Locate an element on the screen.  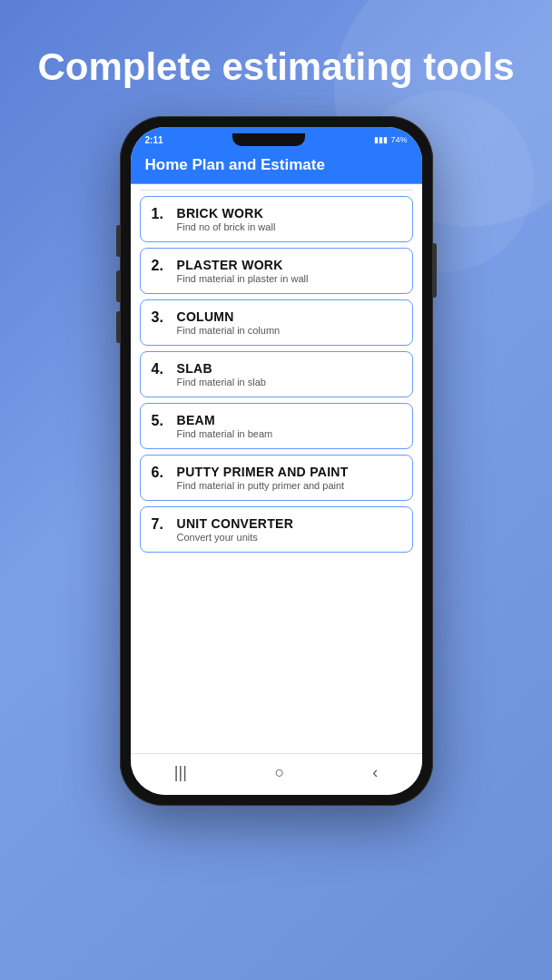
item-subtitle-4: Find material in slab is located at coordinates (222, 382).